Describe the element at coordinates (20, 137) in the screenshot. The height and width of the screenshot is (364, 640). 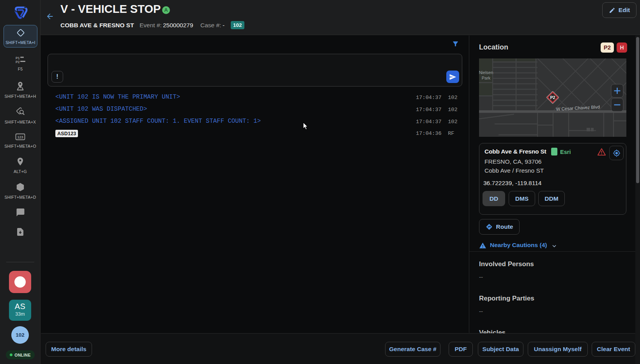
I see `svg-text: 123` at that location.